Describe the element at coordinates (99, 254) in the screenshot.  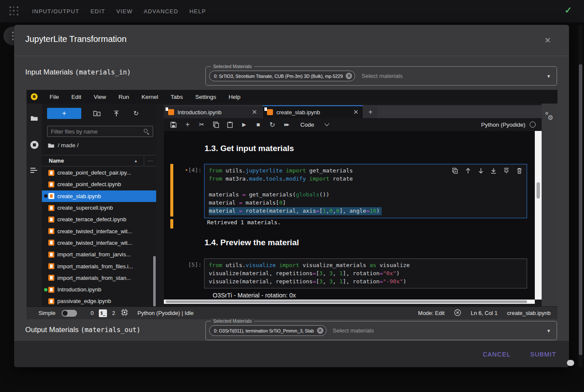
I see `file-row-import-material-from-jarvis: import_material_from_jarvis...` at that location.